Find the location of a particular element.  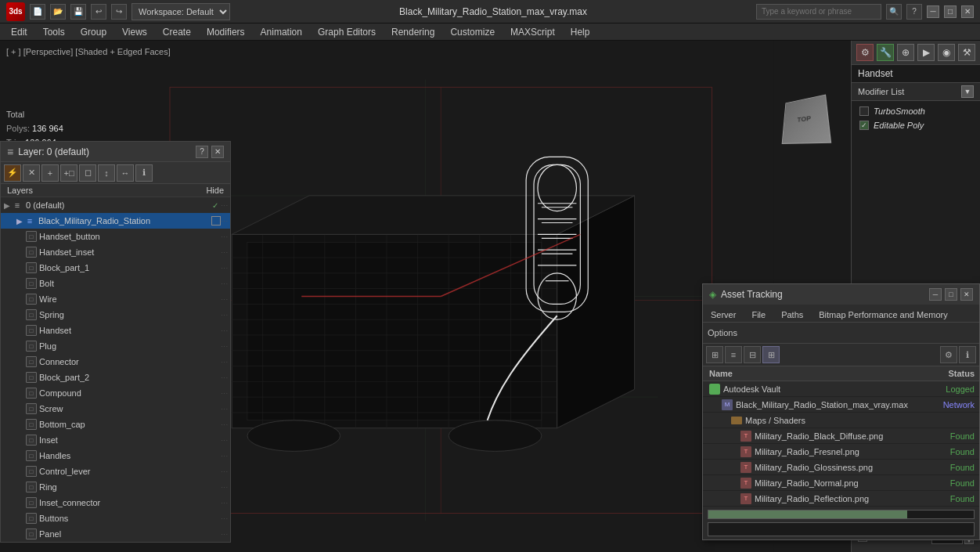

list-item: □ Connector ··· is located at coordinates (116, 362).